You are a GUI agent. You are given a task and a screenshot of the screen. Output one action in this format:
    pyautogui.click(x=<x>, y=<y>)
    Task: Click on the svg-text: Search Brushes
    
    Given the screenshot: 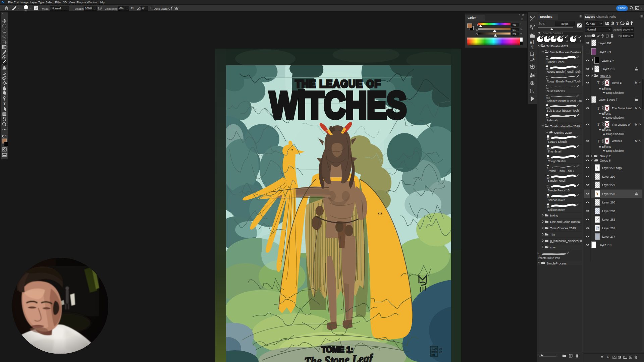 What is the action you would take?
    pyautogui.click(x=553, y=33)
    